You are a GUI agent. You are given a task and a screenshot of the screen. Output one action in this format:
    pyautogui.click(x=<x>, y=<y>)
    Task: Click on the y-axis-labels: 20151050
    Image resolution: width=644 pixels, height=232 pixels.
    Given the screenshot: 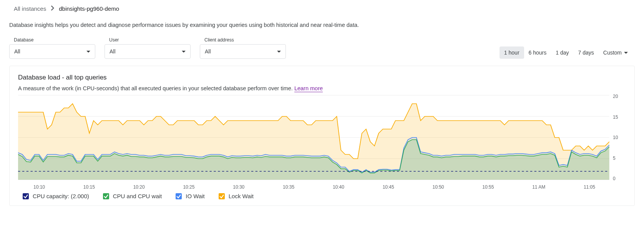 What is the action you would take?
    pyautogui.click(x=619, y=138)
    